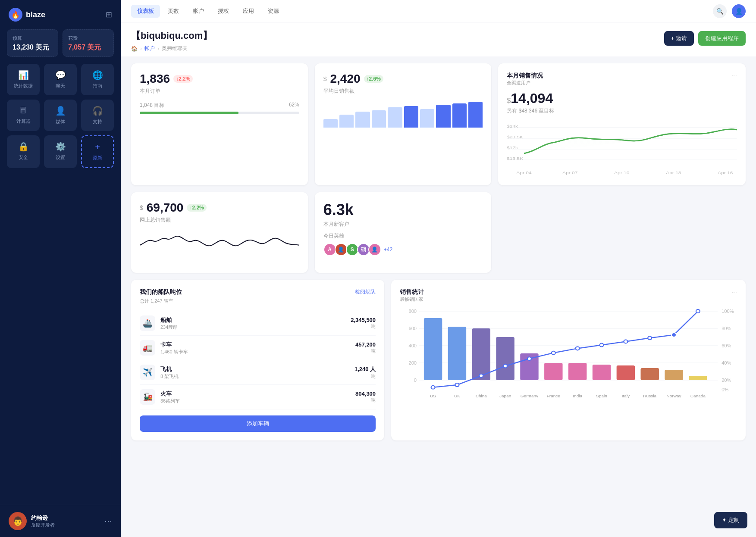 The image size is (756, 537). What do you see at coordinates (220, 220) in the screenshot?
I see `online-sales-label: 网上总销售额` at bounding box center [220, 220].